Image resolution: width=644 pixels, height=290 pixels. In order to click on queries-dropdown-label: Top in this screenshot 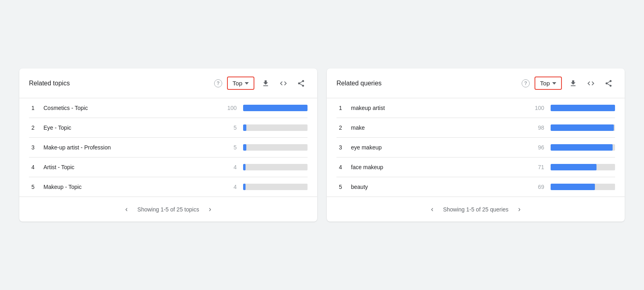, I will do `click(545, 83)`.